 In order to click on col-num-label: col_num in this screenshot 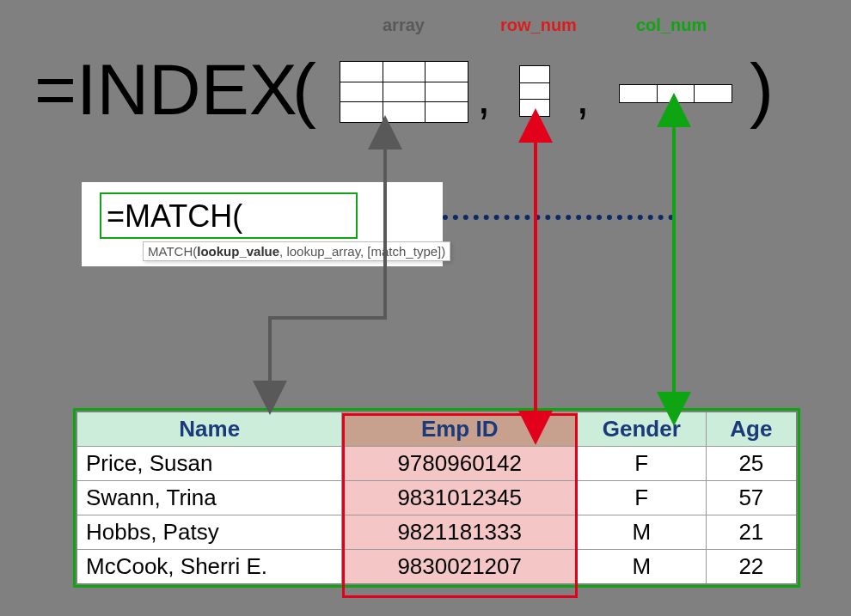, I will do `click(671, 26)`.